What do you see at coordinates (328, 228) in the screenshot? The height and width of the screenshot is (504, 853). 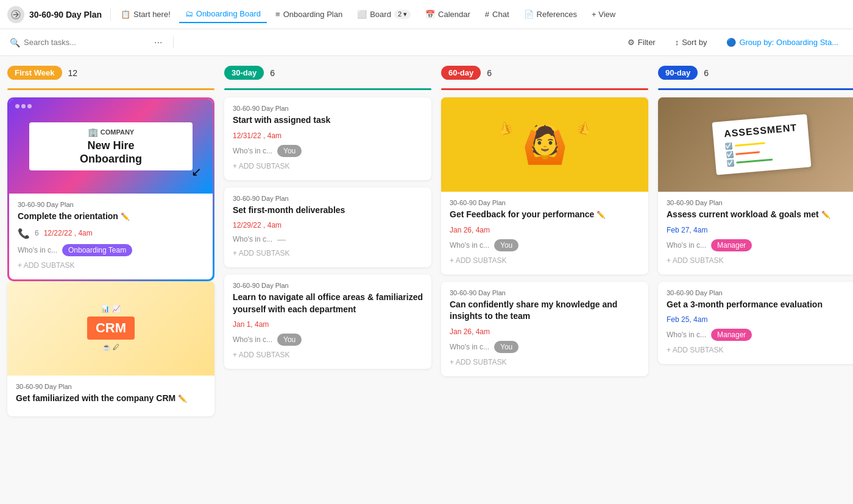 I see `card-deliverables: 30-60-90 Day Plan Set first-month delive…` at bounding box center [328, 228].